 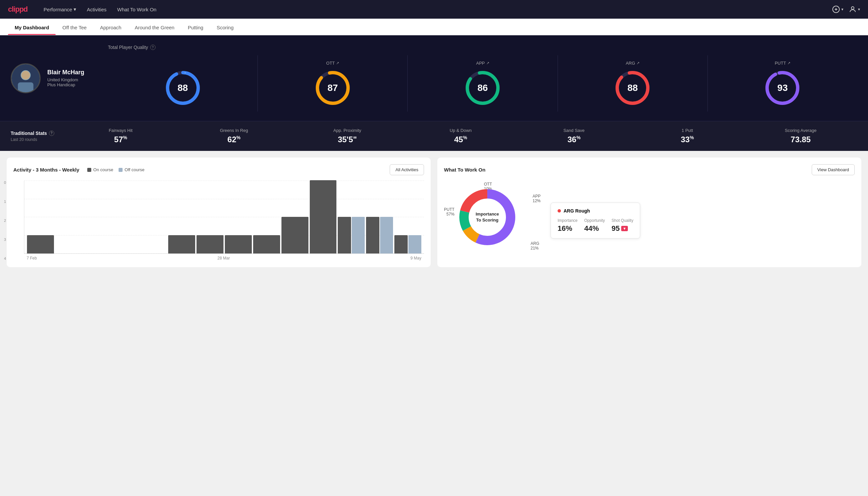 What do you see at coordinates (18, 10) in the screenshot?
I see `logo: clippd` at bounding box center [18, 10].